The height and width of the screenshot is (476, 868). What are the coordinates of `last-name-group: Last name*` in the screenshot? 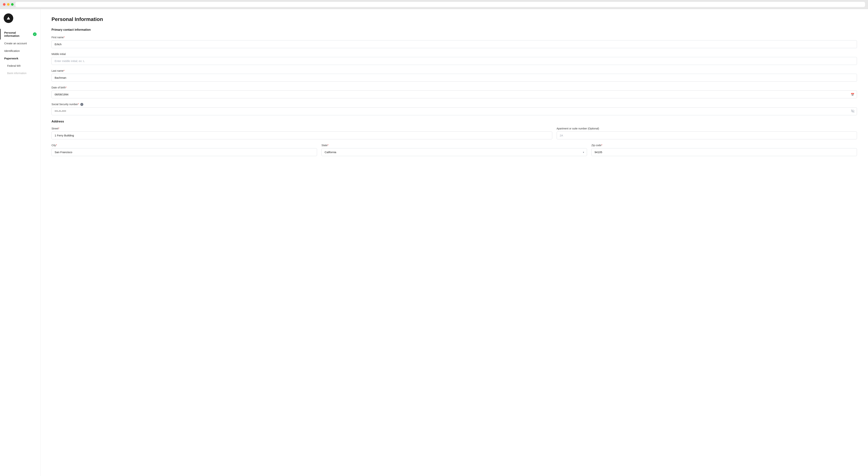 It's located at (454, 75).